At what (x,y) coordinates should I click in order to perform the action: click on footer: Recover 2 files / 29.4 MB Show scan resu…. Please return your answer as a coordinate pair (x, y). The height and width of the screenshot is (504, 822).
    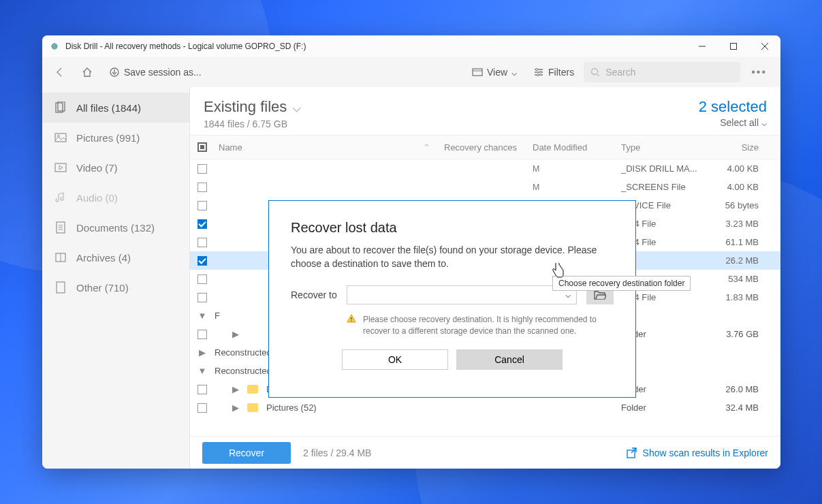
    Looking at the image, I should click on (485, 452).